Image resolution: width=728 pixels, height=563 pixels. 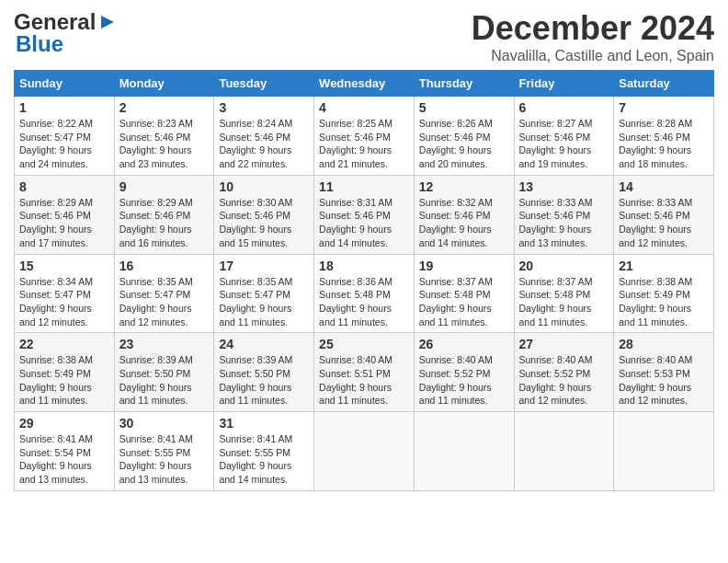 What do you see at coordinates (64, 381) in the screenshot?
I see `cell-content: Sunrise: 8:38 AM Sunset: 5:49 PM Dayligh…` at bounding box center [64, 381].